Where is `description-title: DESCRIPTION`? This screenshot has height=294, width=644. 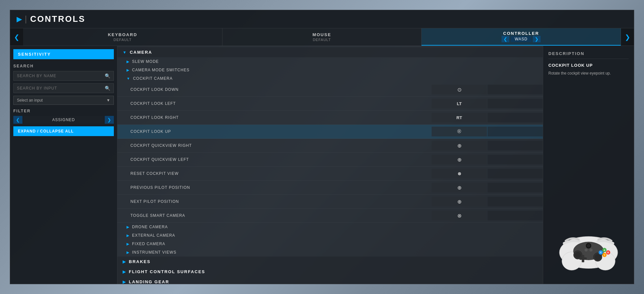 description-title: DESCRIPTION is located at coordinates (589, 55).